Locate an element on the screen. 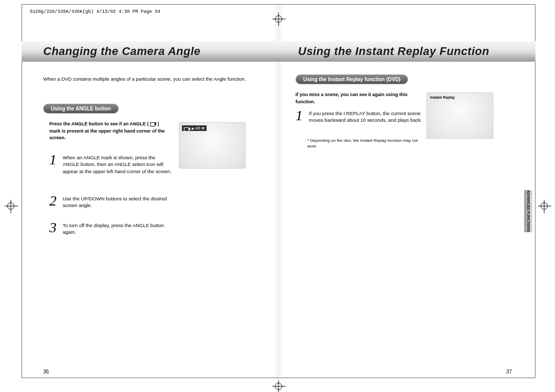 The image size is (555, 392). slugline: S126g/226/326K/426K(gb) 4/13/02 4:30 PM … is located at coordinates (95, 12).